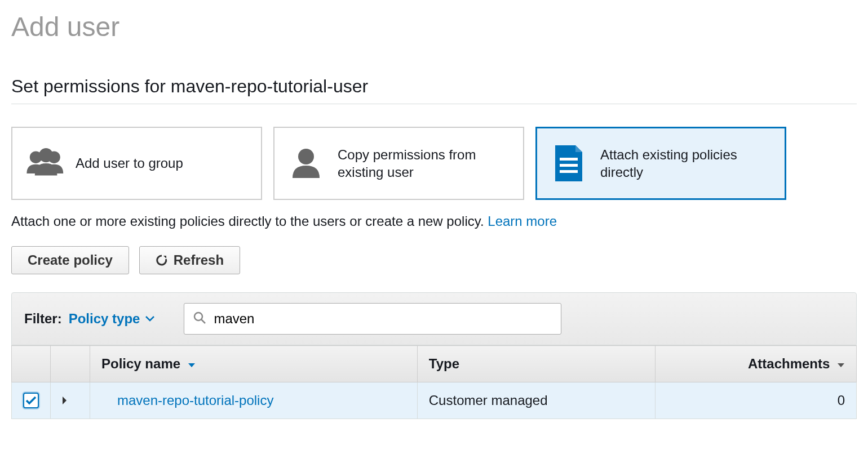 The width and height of the screenshot is (868, 472). What do you see at coordinates (31, 400) in the screenshot?
I see `row-checkbox` at bounding box center [31, 400].